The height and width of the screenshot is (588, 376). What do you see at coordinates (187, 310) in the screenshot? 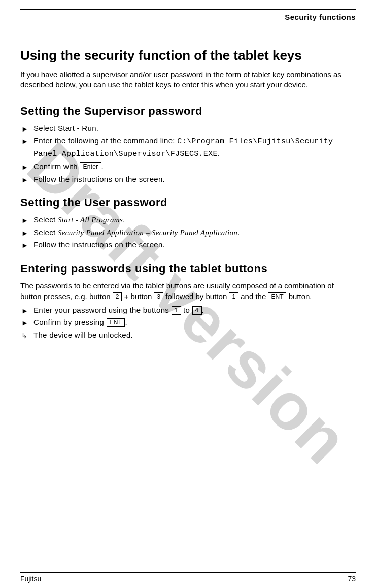
I see `step-text-mid: to` at bounding box center [187, 310].